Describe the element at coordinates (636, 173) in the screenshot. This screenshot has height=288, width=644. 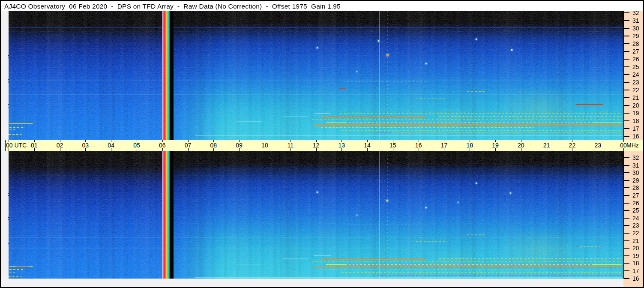
I see `freq-label: 30` at that location.